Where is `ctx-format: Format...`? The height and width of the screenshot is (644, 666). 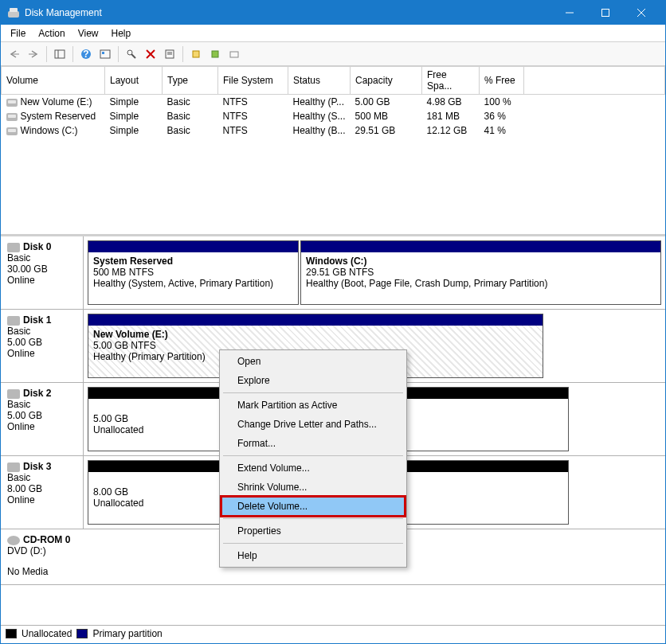 ctx-format: Format... is located at coordinates (313, 443).